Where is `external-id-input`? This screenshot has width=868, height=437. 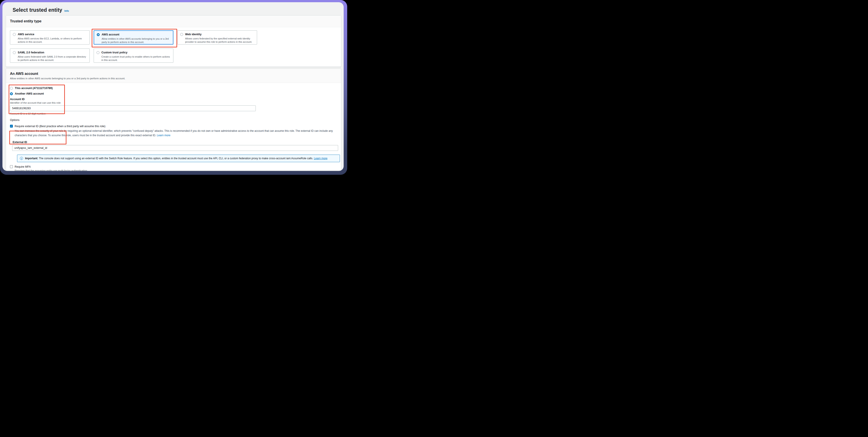
external-id-input is located at coordinates (175, 148).